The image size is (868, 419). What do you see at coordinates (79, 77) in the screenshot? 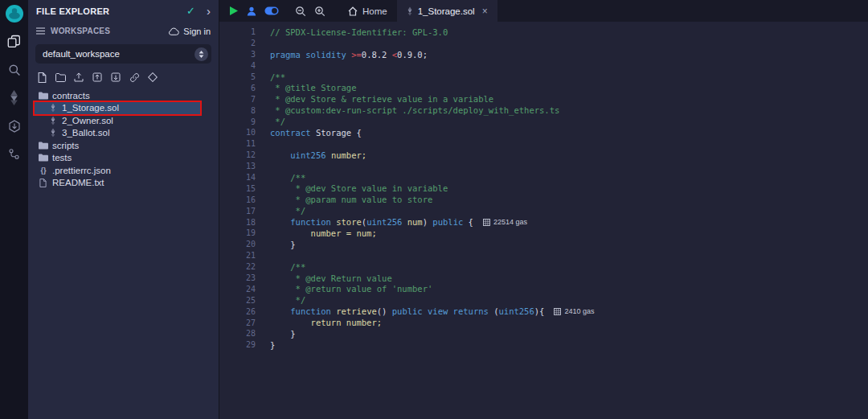
I see `upload-file-icon` at bounding box center [79, 77].